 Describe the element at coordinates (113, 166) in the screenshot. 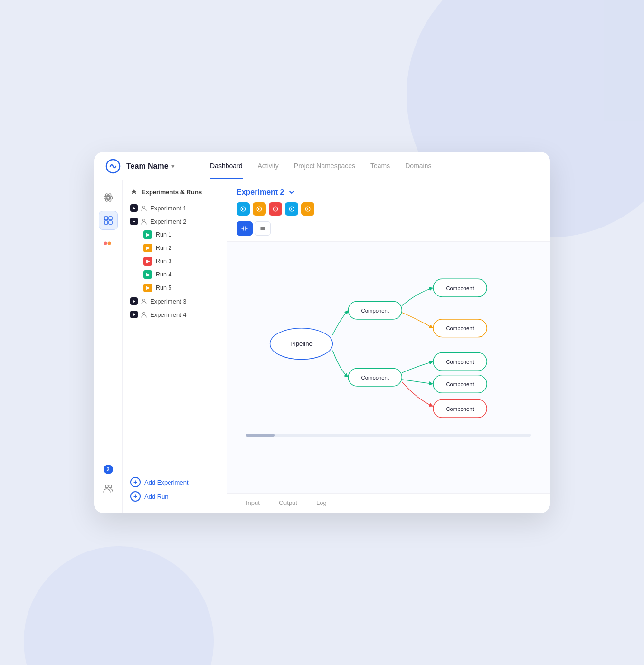

I see `app-logo-icon` at that location.